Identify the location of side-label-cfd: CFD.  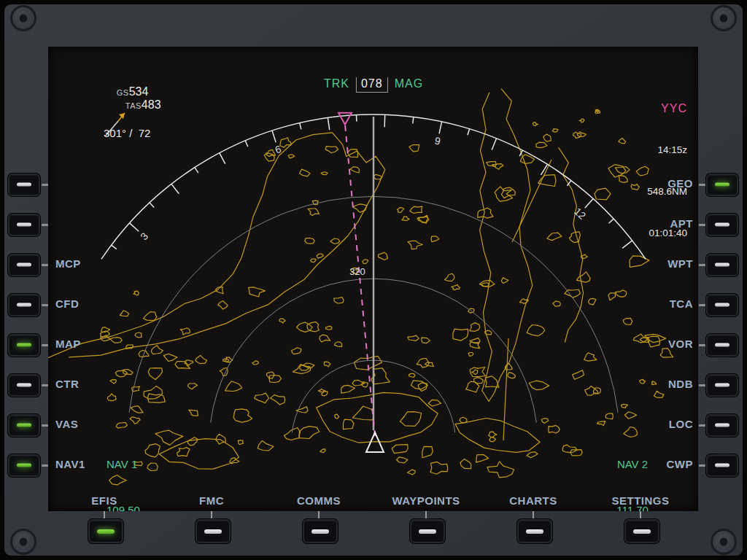
(67, 303).